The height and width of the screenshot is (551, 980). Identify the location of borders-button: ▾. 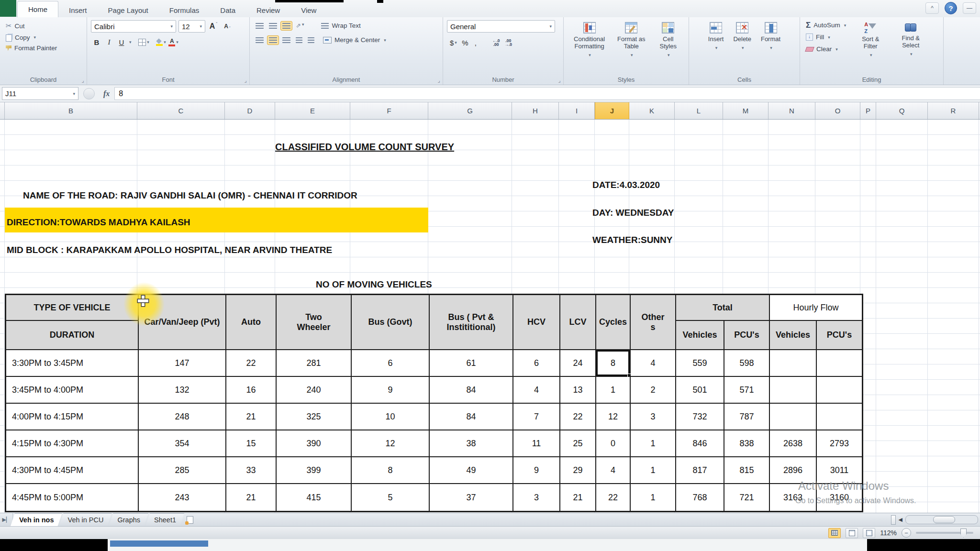
(144, 42).